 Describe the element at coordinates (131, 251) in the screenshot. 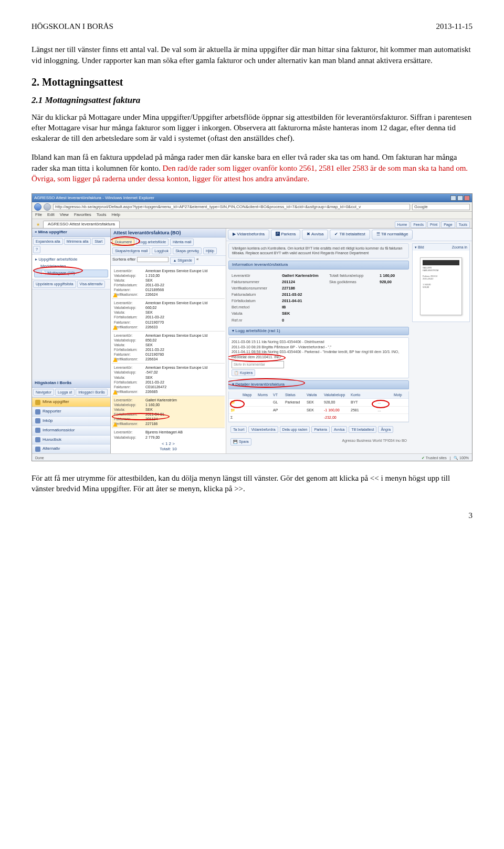

I see `toolbar-skapa: Skapa/redigera mall` at that location.